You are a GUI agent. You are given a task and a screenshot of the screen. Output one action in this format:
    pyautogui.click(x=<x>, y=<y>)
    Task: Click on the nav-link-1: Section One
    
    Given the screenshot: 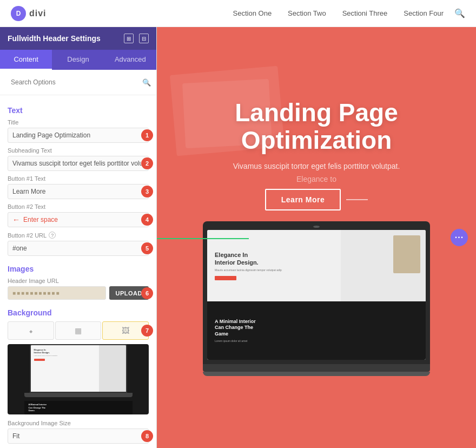 What is the action you would take?
    pyautogui.click(x=253, y=13)
    